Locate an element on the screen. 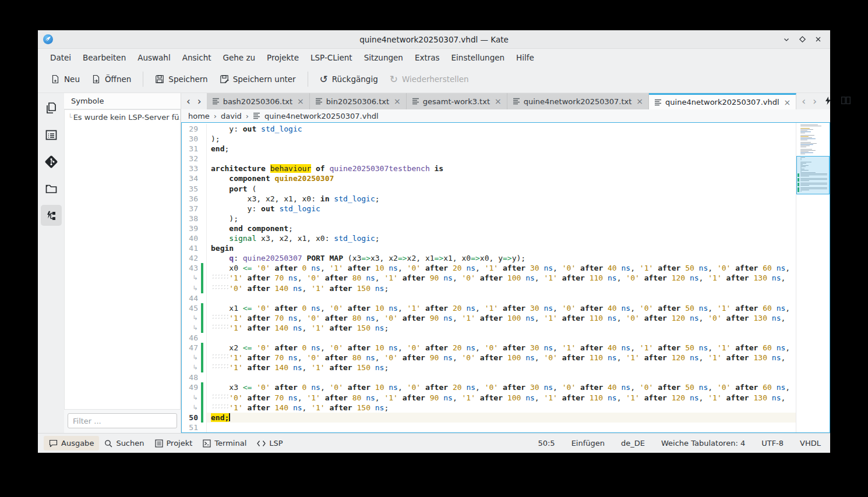 Image resolution: width=868 pixels, height=497 pixels. line-number: 33 is located at coordinates (190, 169).